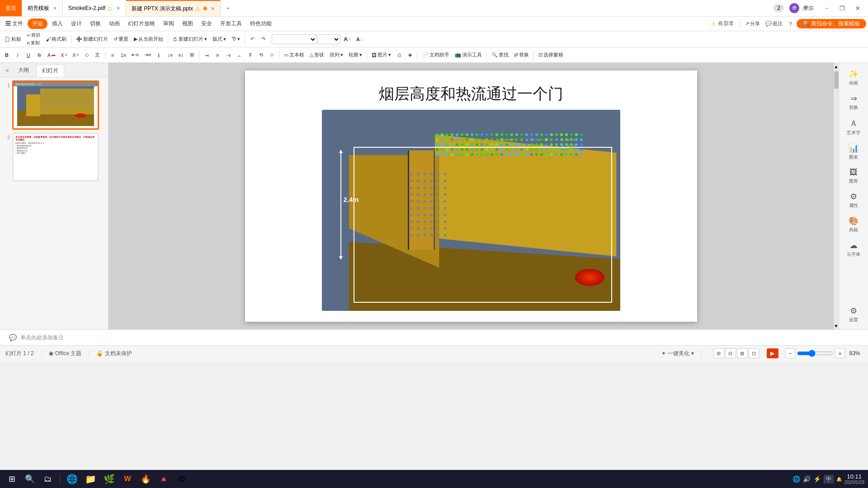 This screenshot has height=488, width=868. Describe the element at coordinates (219, 39) in the screenshot. I see `layout-button: 版式 ▾` at that location.